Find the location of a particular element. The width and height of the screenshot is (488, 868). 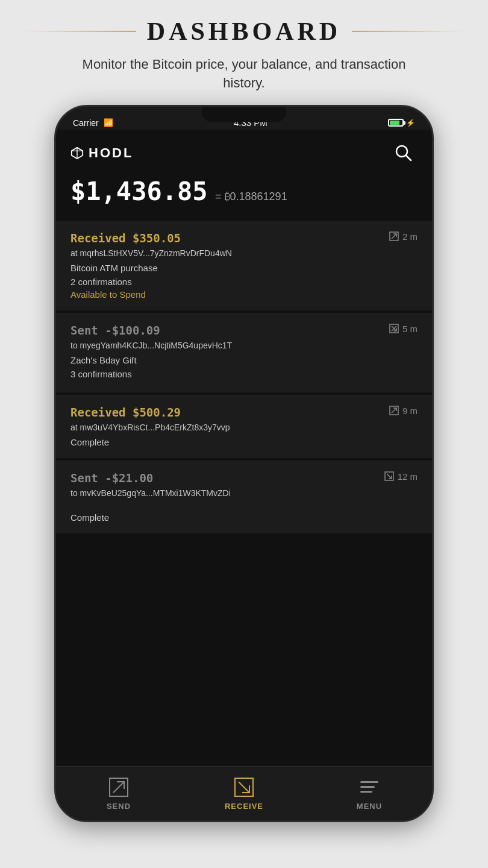

send-arrow-box-icon is located at coordinates (119, 787).